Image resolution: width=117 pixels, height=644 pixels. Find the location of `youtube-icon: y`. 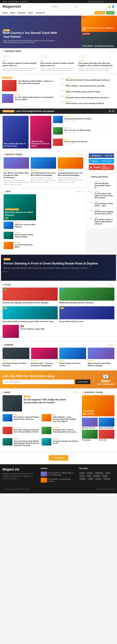

youtube-icon: y is located at coordinates (112, 2).